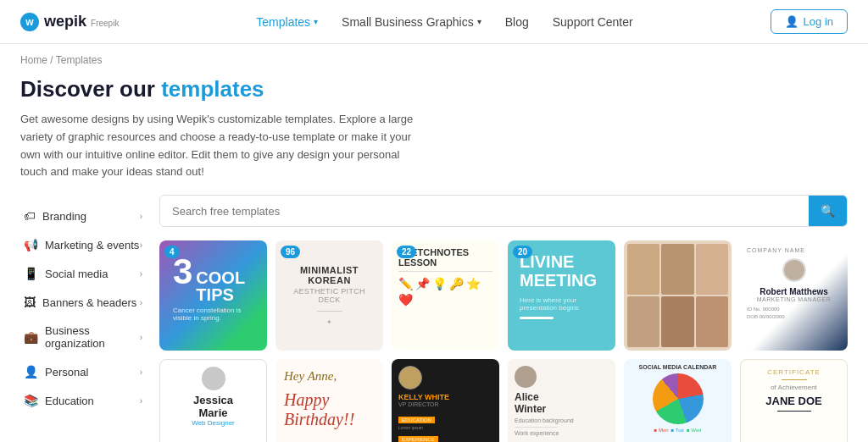  What do you see at coordinates (793, 296) in the screenshot?
I see `template-card: COMPANY NAME Robert Matthews MARKETING M…` at bounding box center [793, 296].